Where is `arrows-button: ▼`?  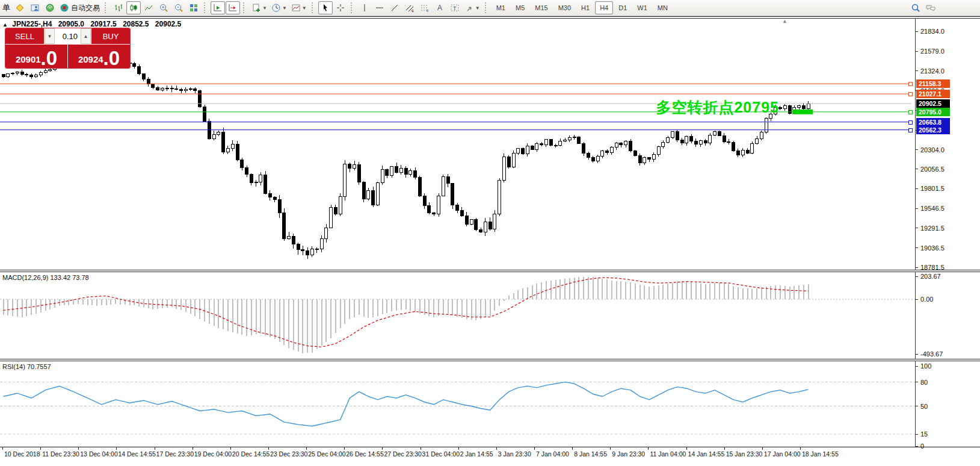 arrows-button: ▼ is located at coordinates (472, 8).